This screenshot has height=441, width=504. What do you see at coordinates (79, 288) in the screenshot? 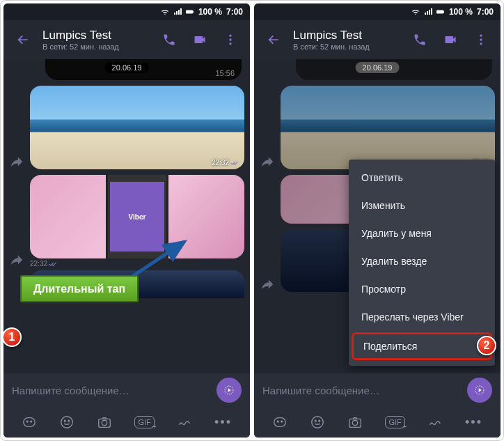
I see `tip-long-tap: Длительный тап` at bounding box center [79, 288].